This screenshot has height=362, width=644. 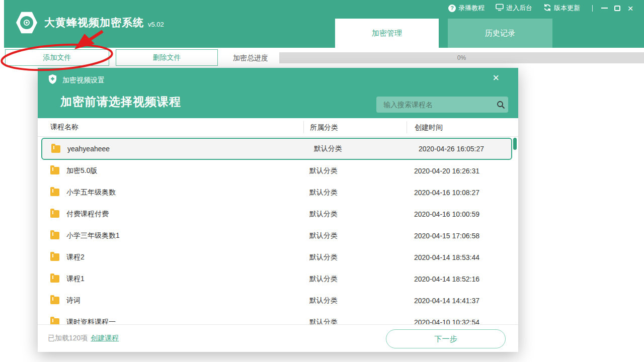 What do you see at coordinates (278, 338) in the screenshot?
I see `dialog-footer: 已加载120项 创建课程 下一步` at bounding box center [278, 338].